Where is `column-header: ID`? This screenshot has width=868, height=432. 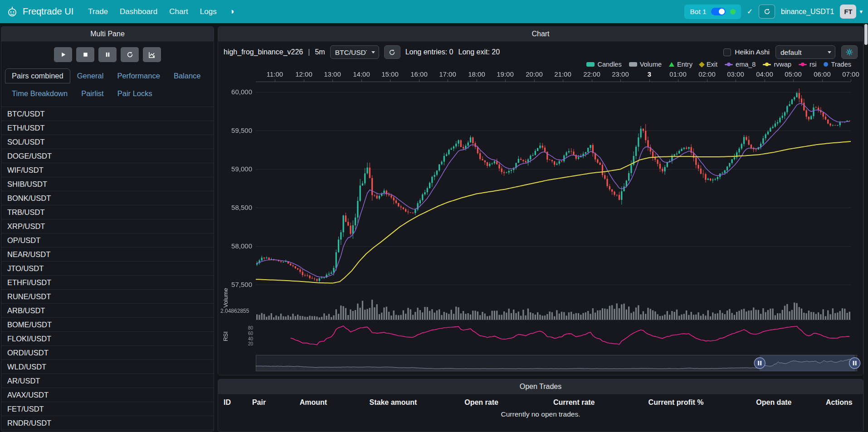 column-header: ID is located at coordinates (238, 403).